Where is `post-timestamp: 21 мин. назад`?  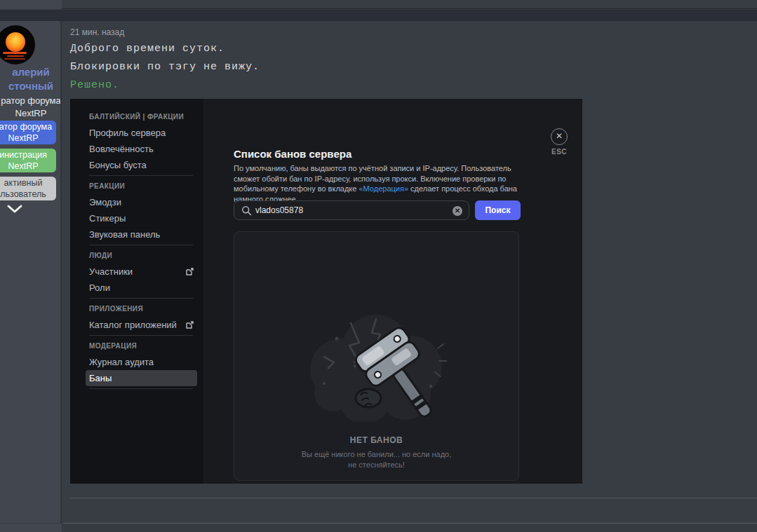
post-timestamp: 21 мин. назад is located at coordinates (97, 32).